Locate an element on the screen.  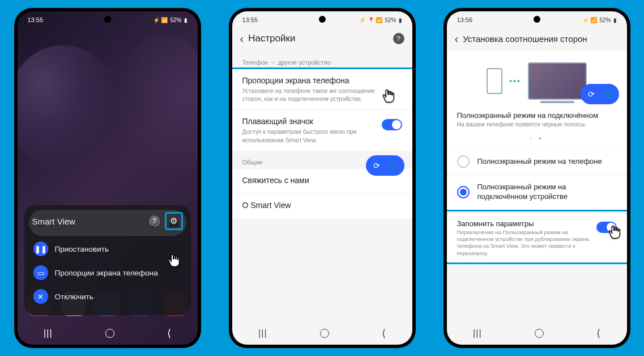
setting-subtitle: Переключение на Полноэкранный режим на п… is located at coordinates (524, 243).